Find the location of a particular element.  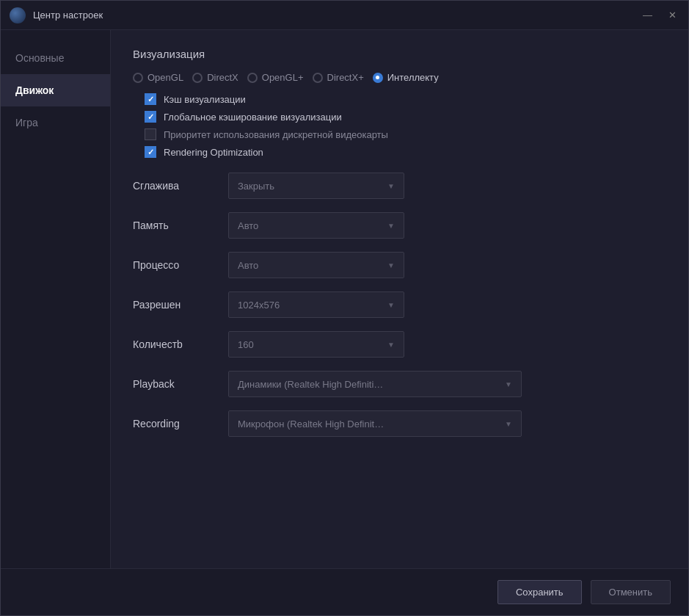

settings-row-memory: Память Авто ▼ is located at coordinates (399, 225).